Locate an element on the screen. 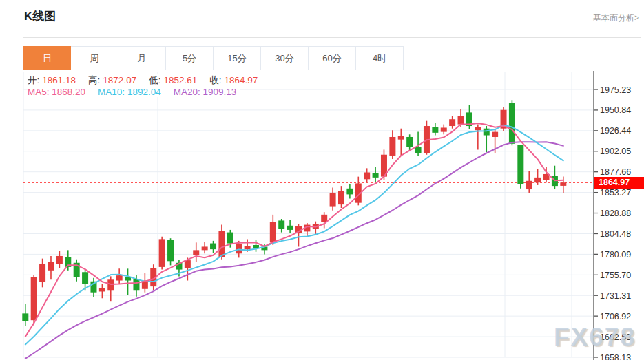  tab-interval-2: 月 is located at coordinates (142, 58).